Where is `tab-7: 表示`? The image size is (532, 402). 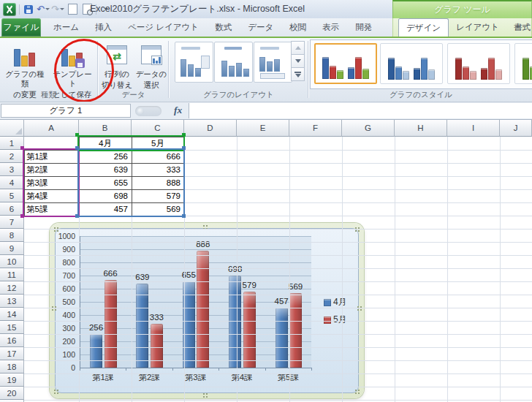
tab-7: 表示 is located at coordinates (330, 28).